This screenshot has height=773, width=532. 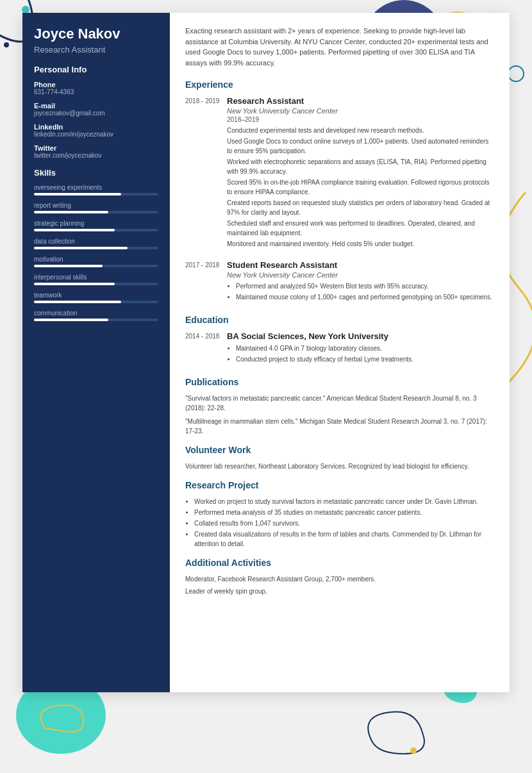 I want to click on exp-bullet: Performed and analyzed 50+ Western Blot …, so click(x=365, y=286).